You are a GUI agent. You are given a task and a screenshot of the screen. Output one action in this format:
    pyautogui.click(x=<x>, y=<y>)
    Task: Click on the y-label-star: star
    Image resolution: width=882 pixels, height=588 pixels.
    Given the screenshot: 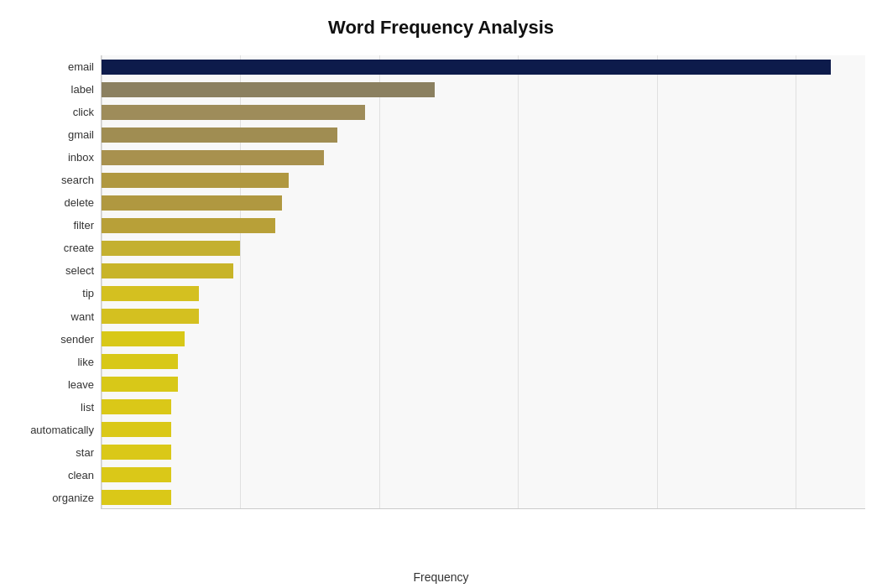 What is the action you would take?
    pyautogui.click(x=85, y=452)
    